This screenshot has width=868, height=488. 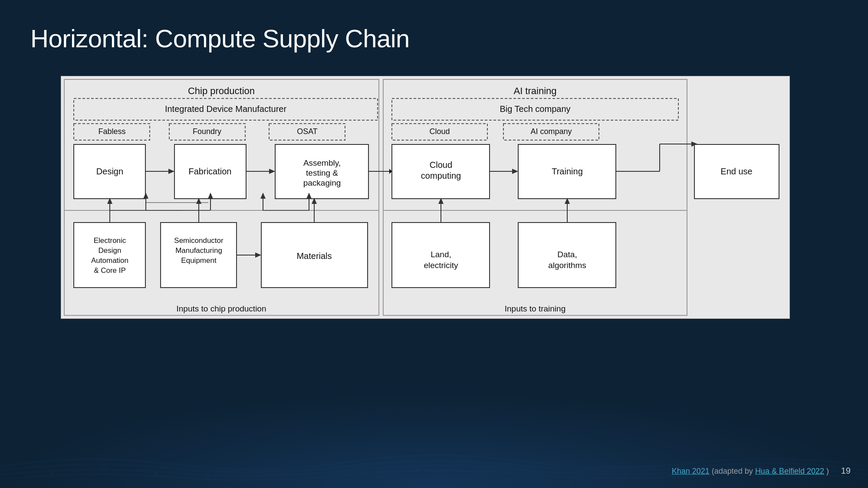 I want to click on ai-training-label: AI training, so click(x=535, y=91).